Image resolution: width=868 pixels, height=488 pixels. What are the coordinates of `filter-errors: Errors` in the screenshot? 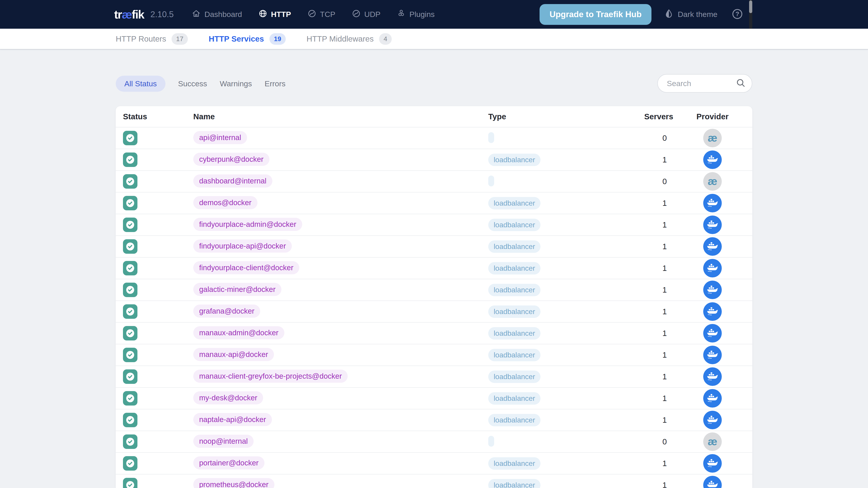 It's located at (275, 84).